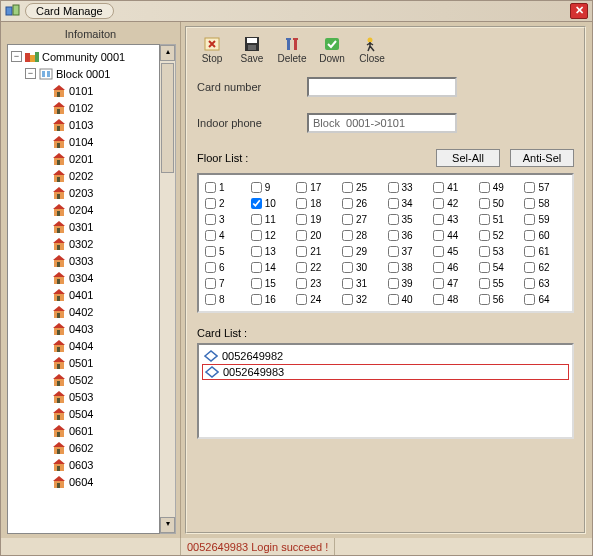  I want to click on tree-room: 0602, so click(85, 448).